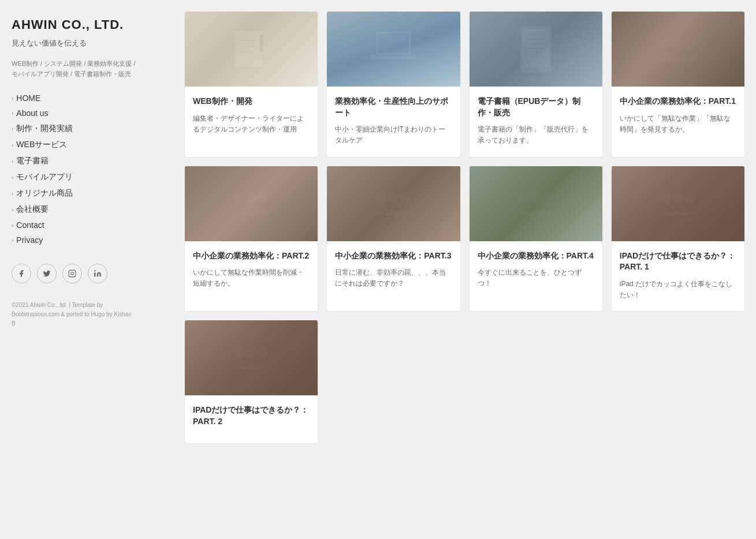 This screenshot has width=756, height=539. I want to click on site-tagline: 見えない価値を伝える, so click(90, 43).